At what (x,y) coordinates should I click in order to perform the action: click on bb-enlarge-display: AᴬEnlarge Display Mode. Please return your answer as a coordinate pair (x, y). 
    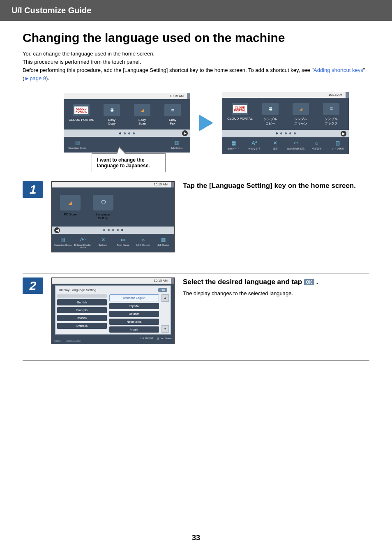
    Looking at the image, I should click on (83, 243).